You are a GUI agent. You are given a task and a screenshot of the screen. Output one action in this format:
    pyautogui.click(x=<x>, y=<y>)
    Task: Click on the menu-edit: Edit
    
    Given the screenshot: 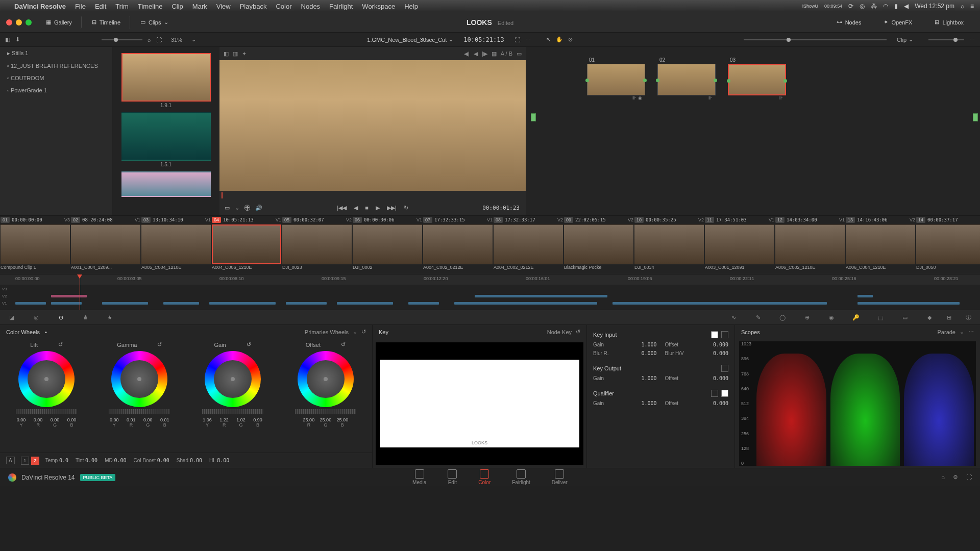 What is the action you would take?
    pyautogui.click(x=101, y=6)
    